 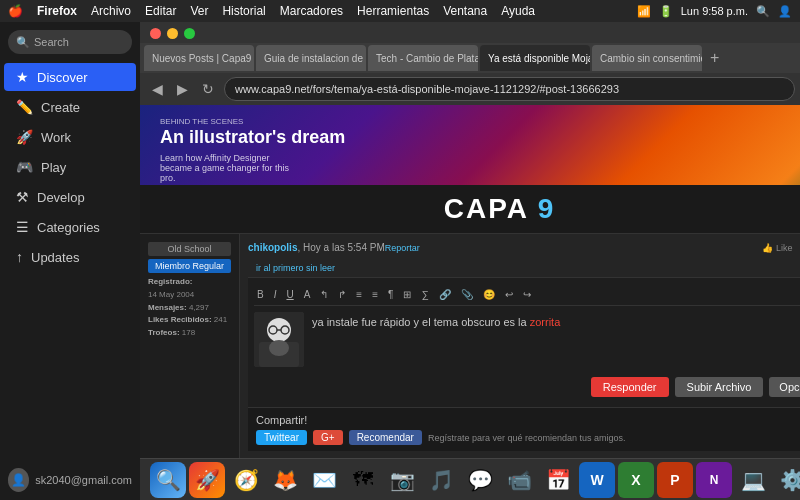 What do you see at coordinates (70, 107) in the screenshot?
I see `sidebar-item-create: ✏️ Create` at bounding box center [70, 107].